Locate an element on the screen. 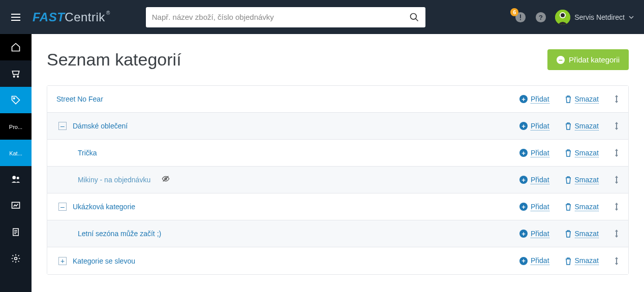 The width and height of the screenshot is (644, 292). category-row: Mikiny - na objednávku +Přidat Smazat is located at coordinates (338, 180).